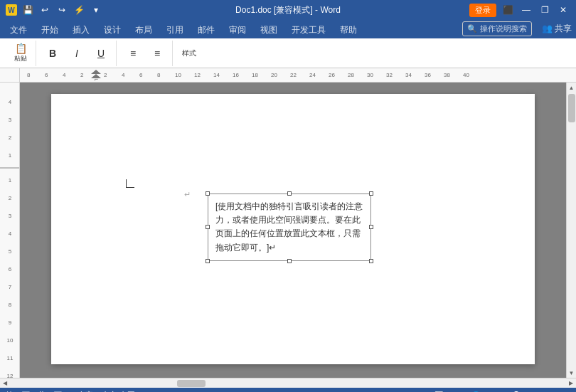  What do you see at coordinates (77, 53) in the screenshot?
I see `italic-icon: I` at bounding box center [77, 53].